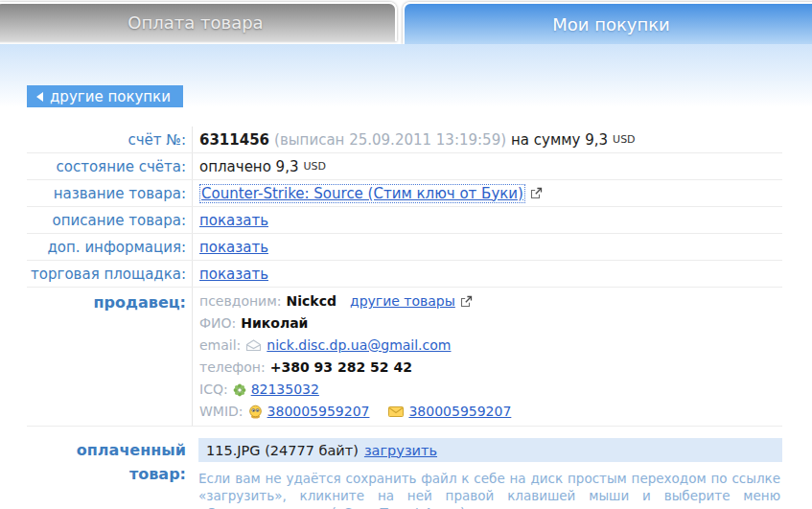 The image size is (812, 509). I want to click on paid-item-label: оплаченный товар:, so click(109, 474).